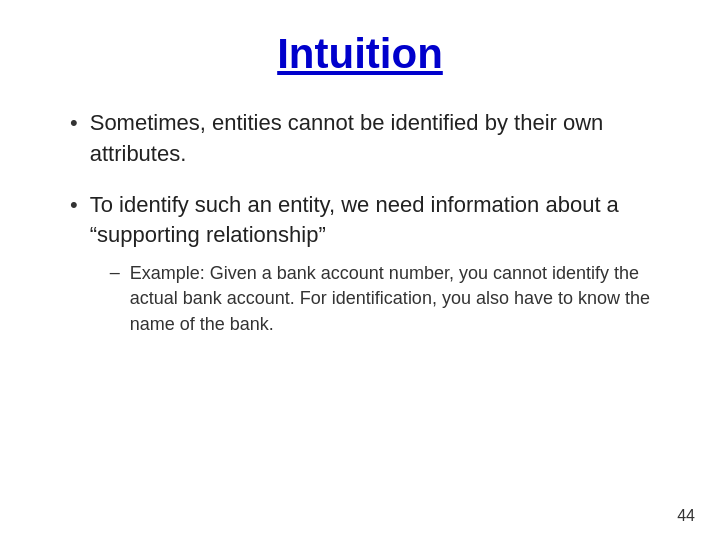 The image size is (720, 540). What do you see at coordinates (400, 299) in the screenshot?
I see `sub-bullet-text-1: Example: Given a bank account number, yo…` at bounding box center [400, 299].